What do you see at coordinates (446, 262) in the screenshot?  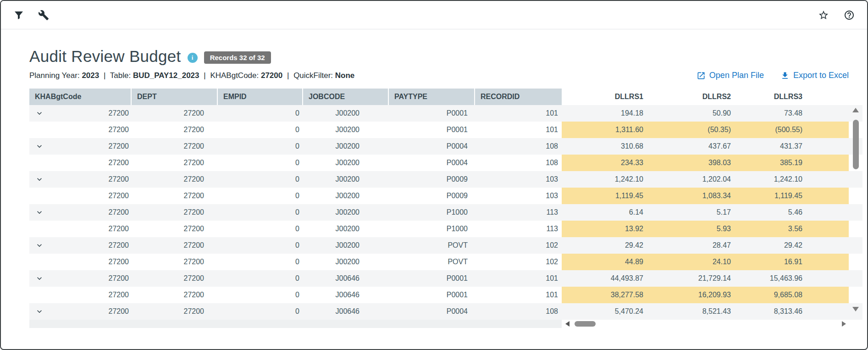 I see `table-row: 27200 27200 0 J00200 POVT 102 44.89 24.1…` at bounding box center [446, 262].